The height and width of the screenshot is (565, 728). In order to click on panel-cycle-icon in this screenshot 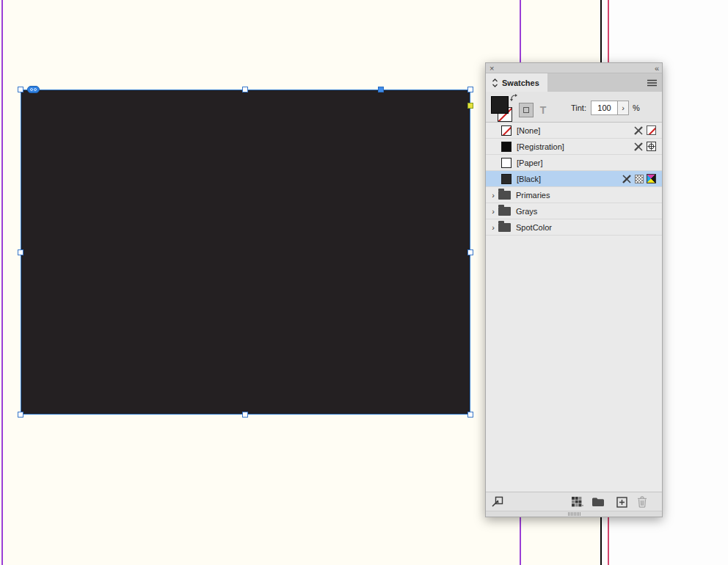, I will do `click(495, 83)`.